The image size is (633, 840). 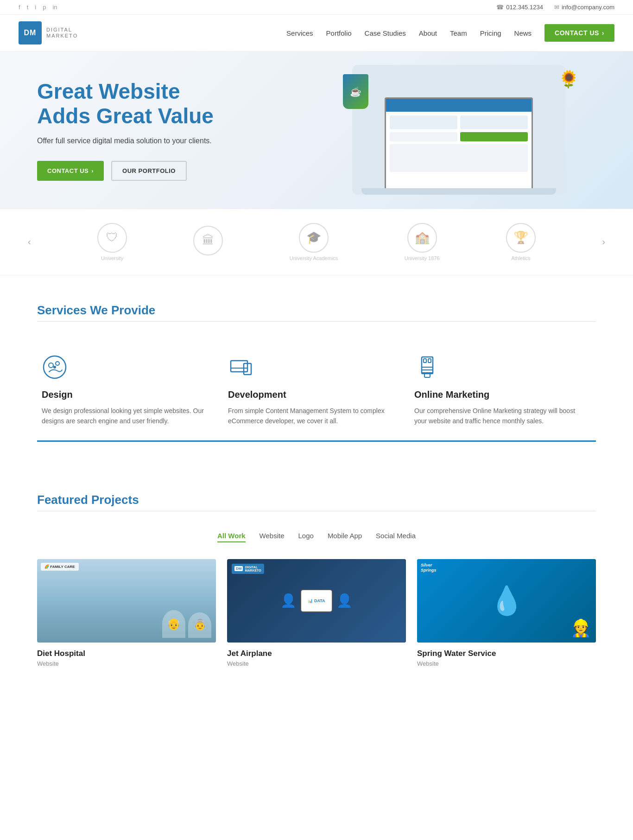 What do you see at coordinates (62, 30) in the screenshot?
I see `brand-name: DIGITAL` at bounding box center [62, 30].